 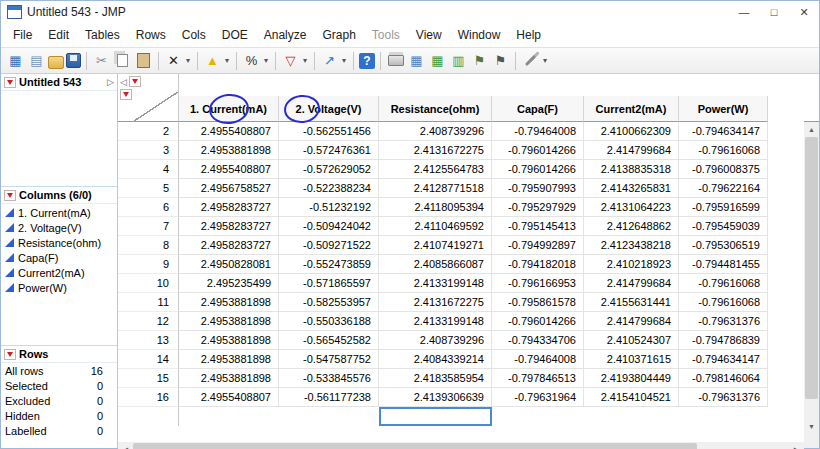 What do you see at coordinates (329, 246) in the screenshot?
I see `table-cell: -0.509271522` at bounding box center [329, 246].